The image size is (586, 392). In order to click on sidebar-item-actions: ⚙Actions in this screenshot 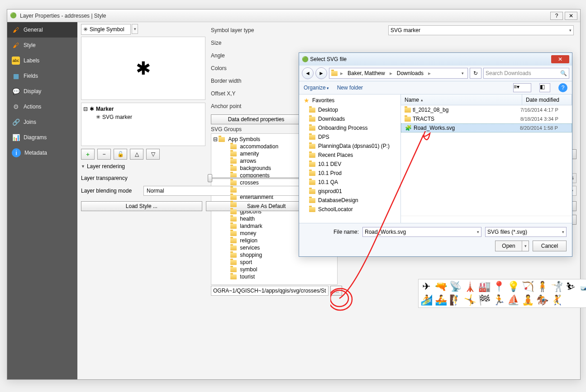, I will do `click(43, 107)`.